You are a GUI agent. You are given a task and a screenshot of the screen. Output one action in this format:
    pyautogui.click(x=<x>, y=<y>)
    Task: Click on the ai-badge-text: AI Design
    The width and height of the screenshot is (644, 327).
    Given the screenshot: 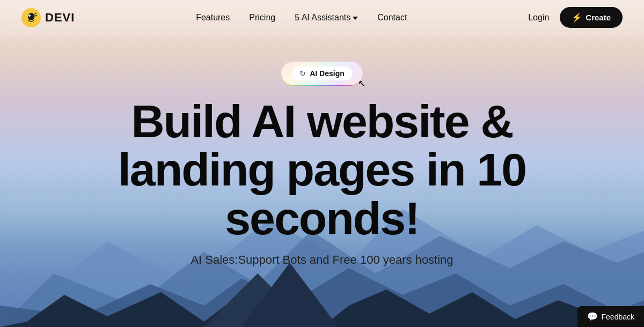 What is the action you would take?
    pyautogui.click(x=327, y=73)
    